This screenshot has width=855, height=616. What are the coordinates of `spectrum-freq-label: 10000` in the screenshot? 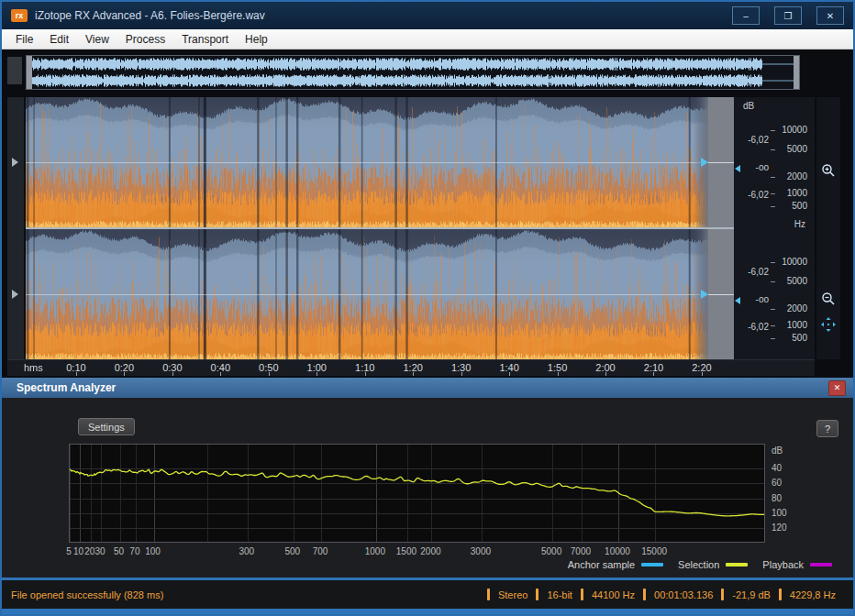 It's located at (617, 552).